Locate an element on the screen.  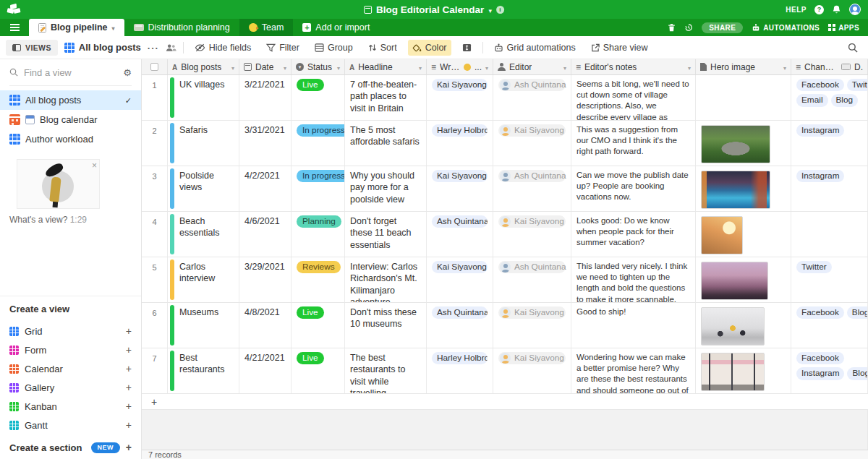
cell-headline: The best restaurants to visit while trav… is located at coordinates (386, 371).